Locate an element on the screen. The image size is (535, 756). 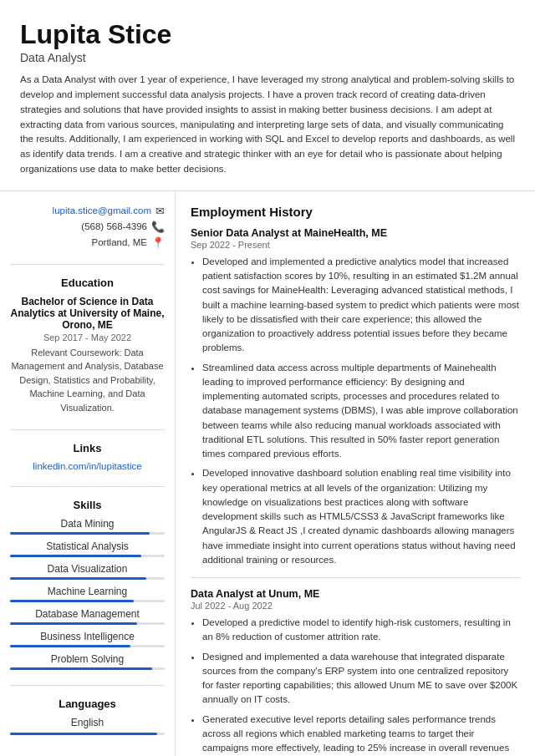
skill-item: Machine Learning is located at coordinates (87, 594).